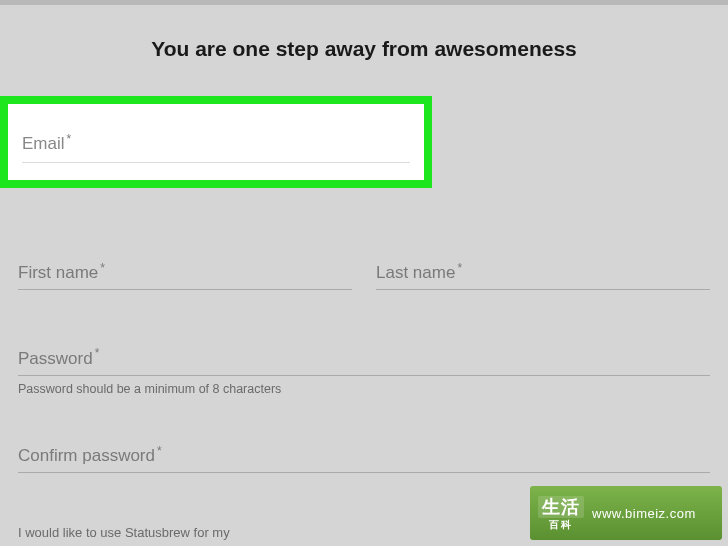  What do you see at coordinates (185, 276) in the screenshot?
I see `first-name-field-wrap: First name*` at bounding box center [185, 276].